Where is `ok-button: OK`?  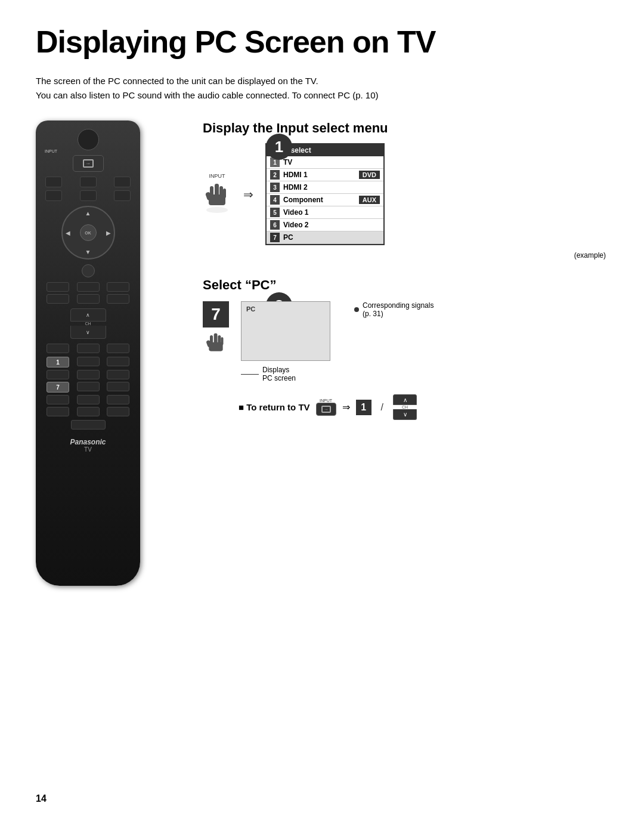 ok-button: OK is located at coordinates (88, 233).